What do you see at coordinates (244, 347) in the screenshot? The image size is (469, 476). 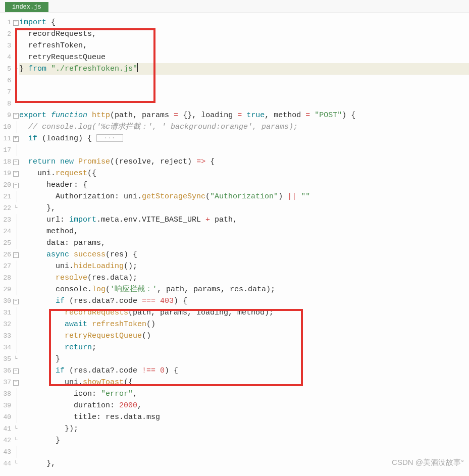 I see `code-line: return;` at bounding box center [244, 347].